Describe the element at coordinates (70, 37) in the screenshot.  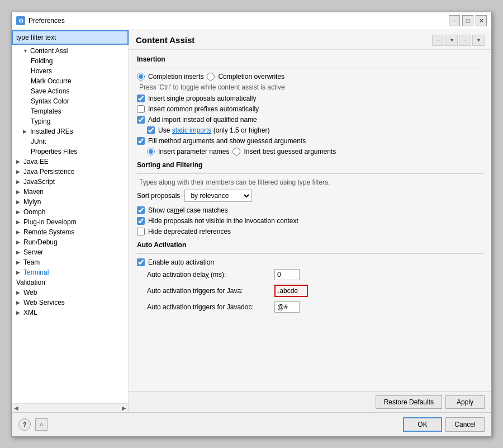
I see `filter-input` at that location.